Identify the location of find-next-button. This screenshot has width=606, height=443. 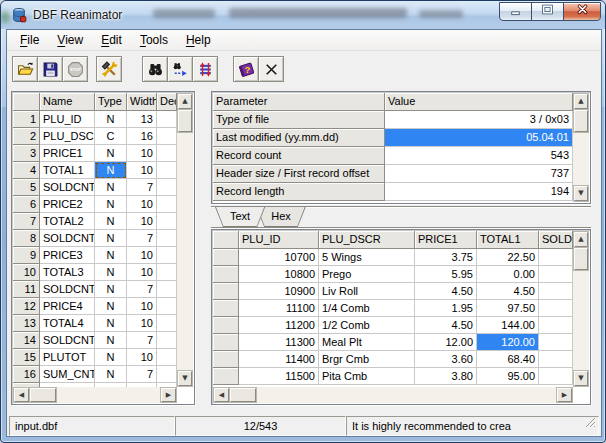
(180, 69).